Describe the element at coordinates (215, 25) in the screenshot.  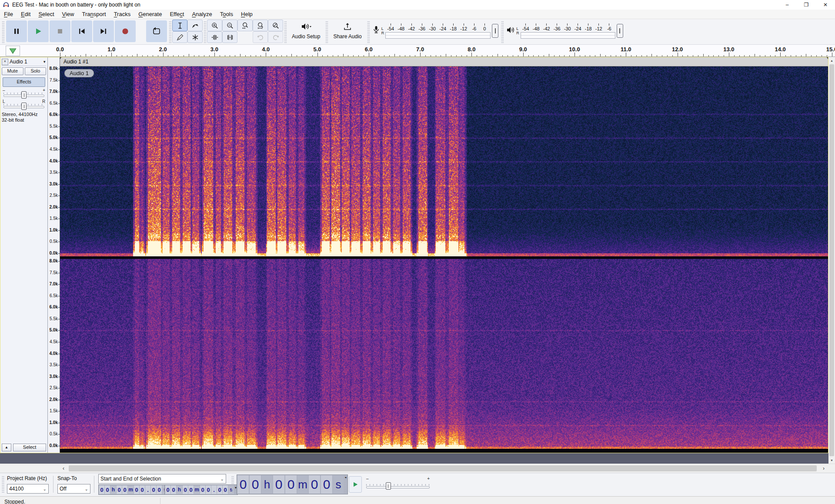
I see `zoom-in-button` at that location.